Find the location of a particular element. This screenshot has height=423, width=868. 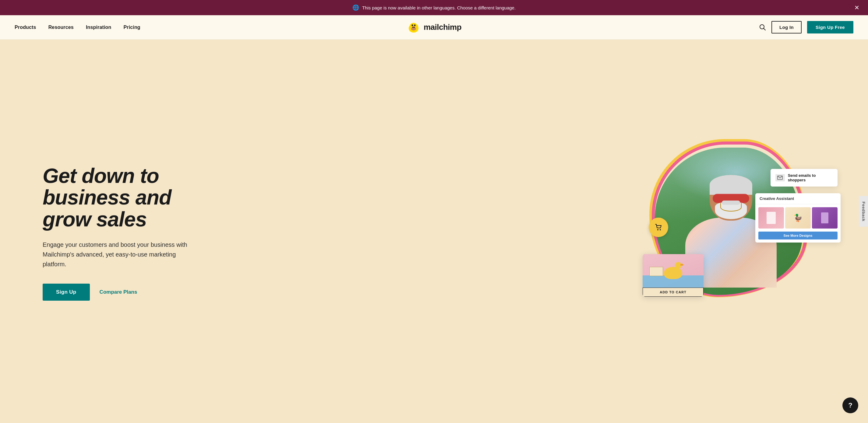

duck-beak is located at coordinates (682, 265).